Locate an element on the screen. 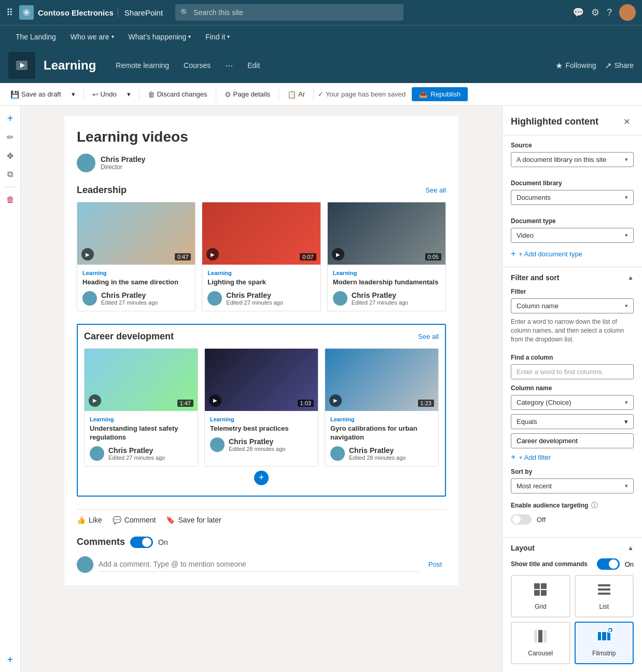  search-input is located at coordinates (296, 12).